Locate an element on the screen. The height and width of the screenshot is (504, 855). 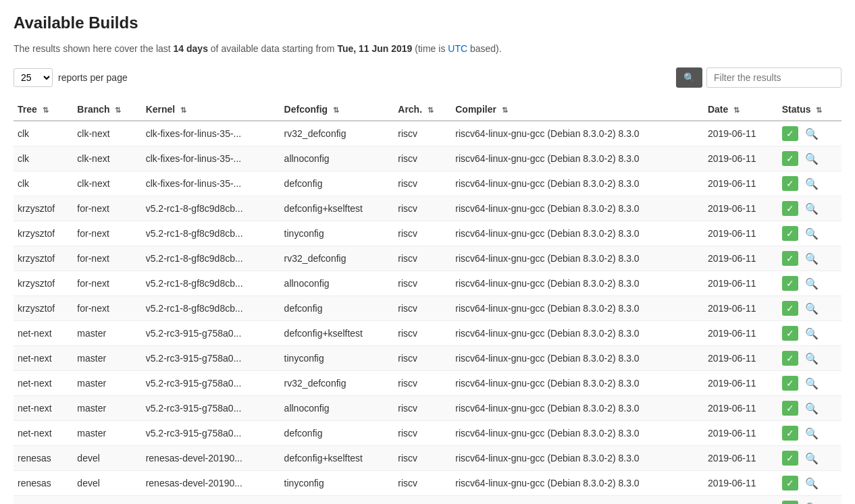
col-compiler: Compiler ⇅ is located at coordinates (577, 109).